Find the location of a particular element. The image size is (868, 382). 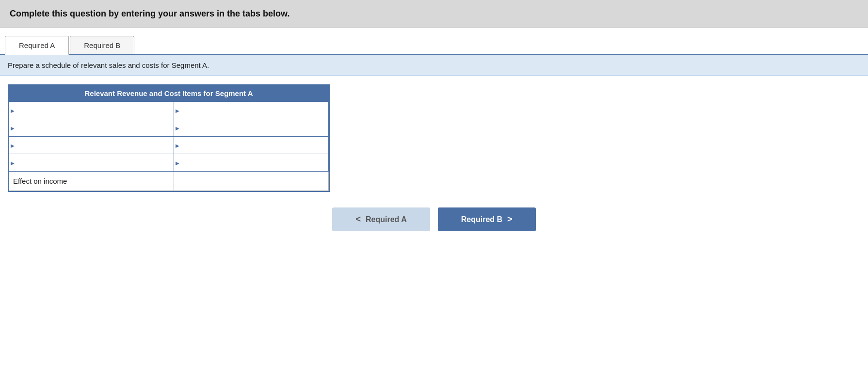

effect-value-cell is located at coordinates (251, 181).